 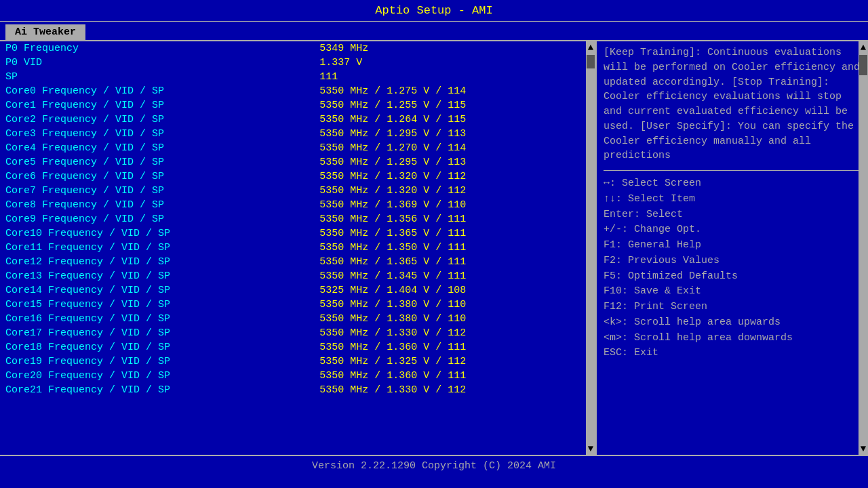 I want to click on table-row: Core12 Frequency / VID / SP5350 MHz / 1.…, so click(x=298, y=262).